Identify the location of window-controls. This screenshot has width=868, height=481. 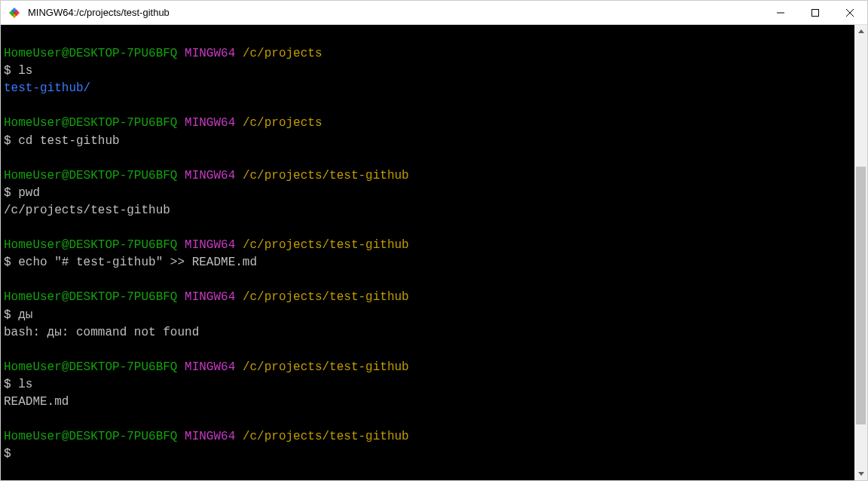
(815, 12).